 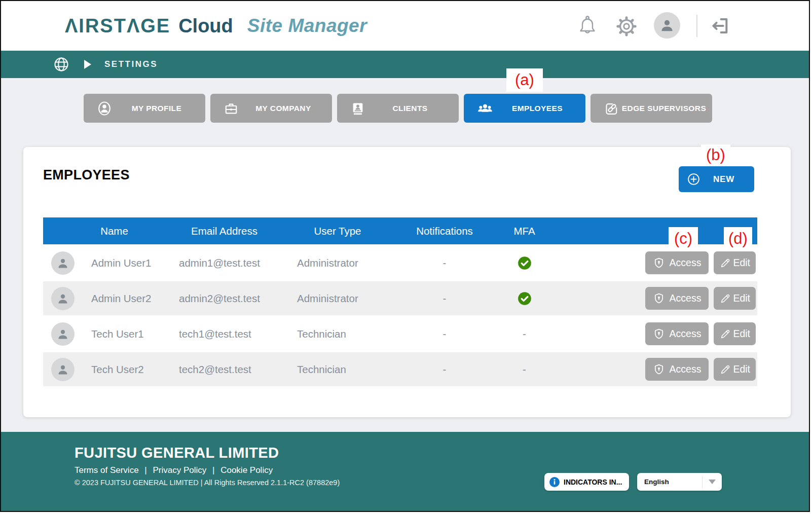 What do you see at coordinates (400, 369) in the screenshot?
I see `table-row: Tech User2 tech2@test.test Technician - …` at bounding box center [400, 369].